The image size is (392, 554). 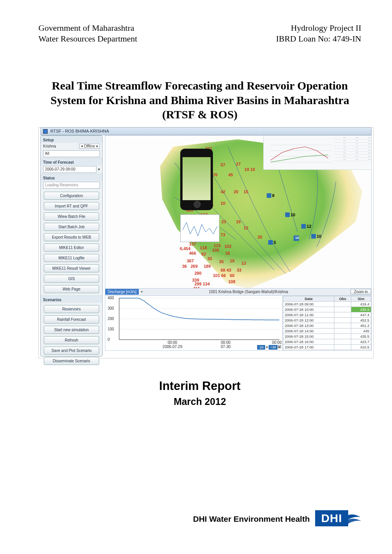 What do you see at coordinates (71, 350) in the screenshot?
I see `scenario-button: Save and Plot Scenario` at bounding box center [71, 350].